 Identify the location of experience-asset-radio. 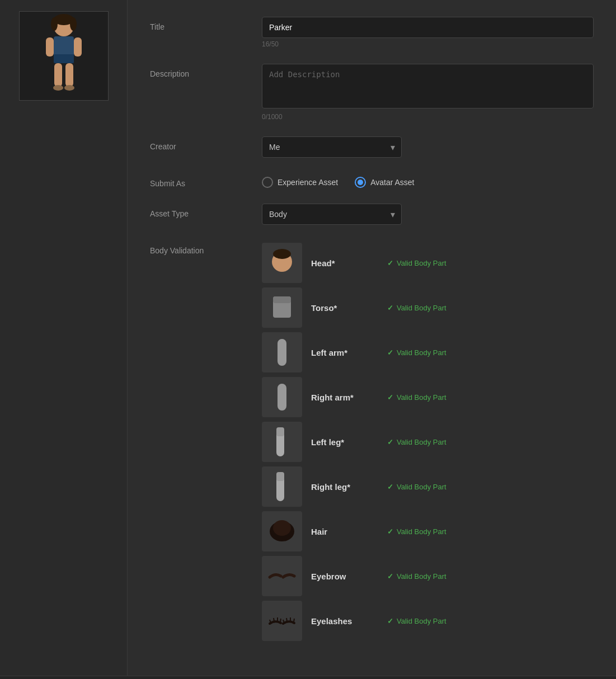
(267, 182).